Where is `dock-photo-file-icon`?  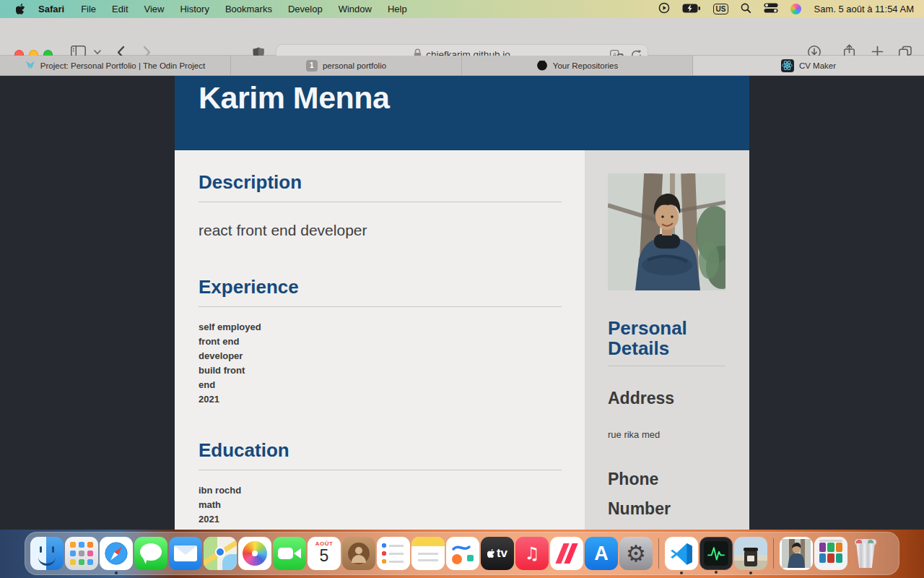 dock-photo-file-icon is located at coordinates (796, 553).